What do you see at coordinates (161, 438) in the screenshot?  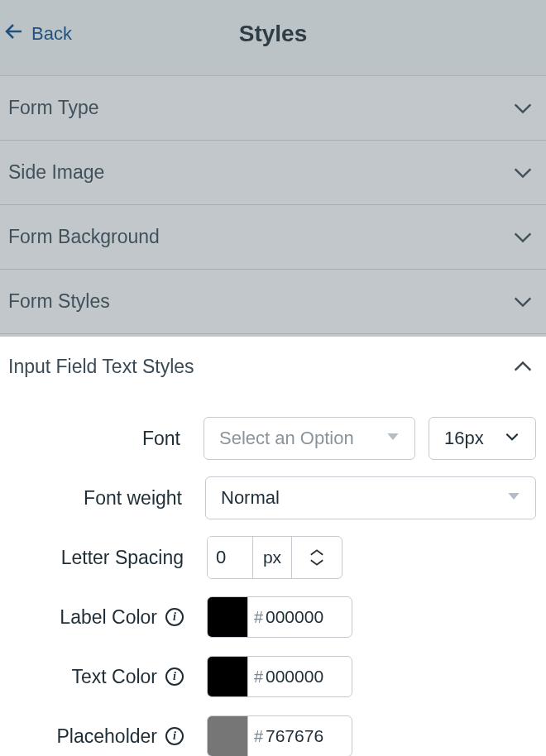 I see `font-label: Font` at bounding box center [161, 438].